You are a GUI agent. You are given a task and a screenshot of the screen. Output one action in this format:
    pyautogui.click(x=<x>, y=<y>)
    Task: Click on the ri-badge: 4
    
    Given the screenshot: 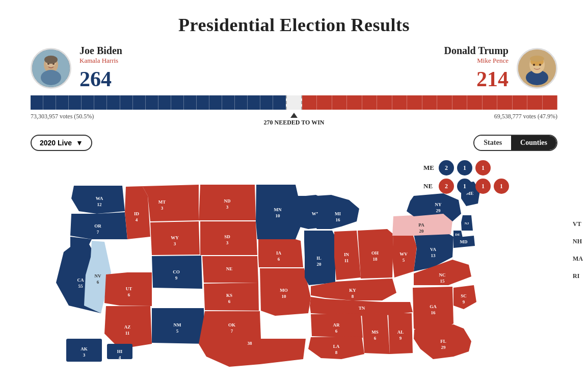 What is the action you would take?
    pyautogui.click(x=562, y=276)
    